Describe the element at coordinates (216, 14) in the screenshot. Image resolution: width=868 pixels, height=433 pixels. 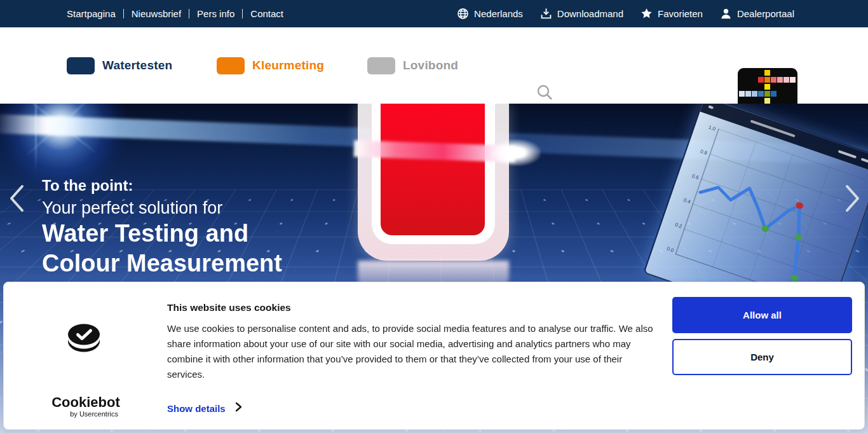
I see `link-pers-info: Pers info` at that location.